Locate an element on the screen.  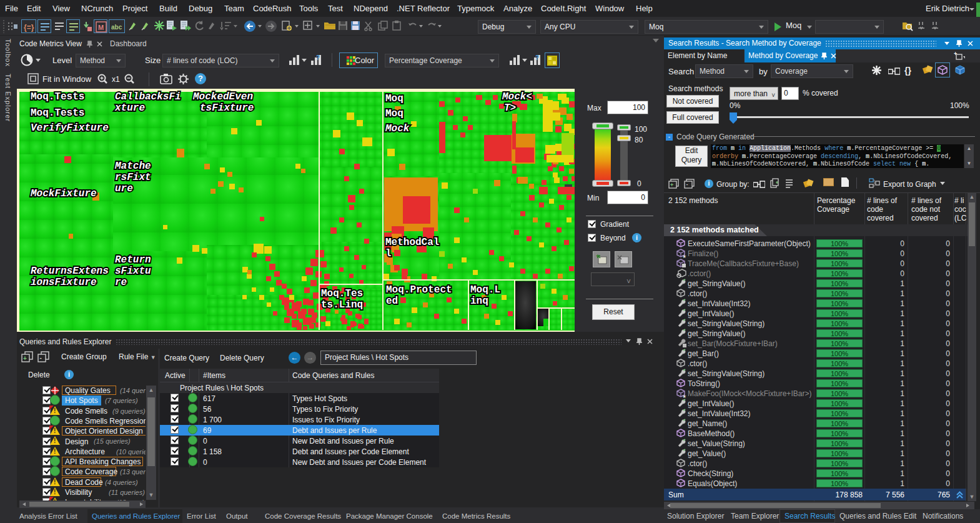
svg-text: ReturnsExtens is located at coordinates (70, 271).